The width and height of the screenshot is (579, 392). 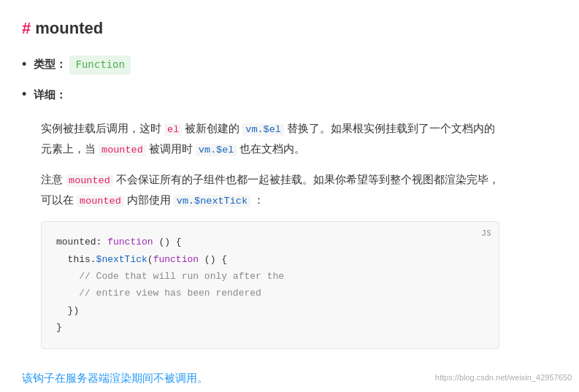 I want to click on hash-symbol: #, so click(x=26, y=28).